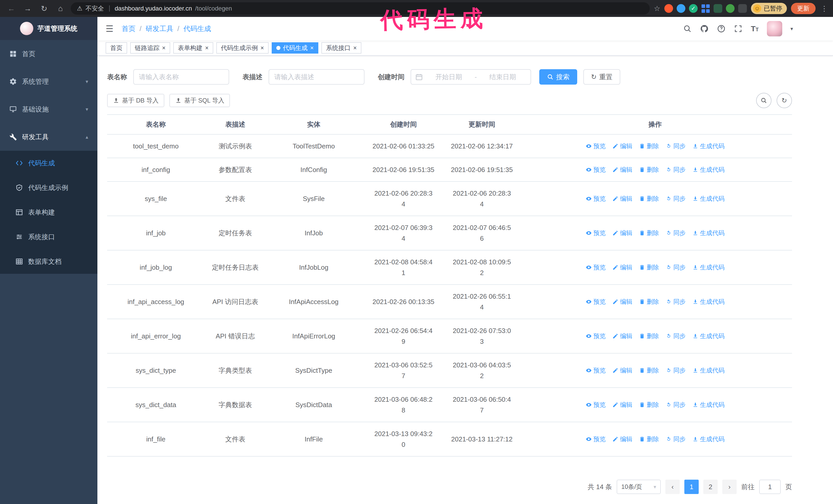 This screenshot has width=833, height=504. I want to click on github-icon, so click(705, 29).